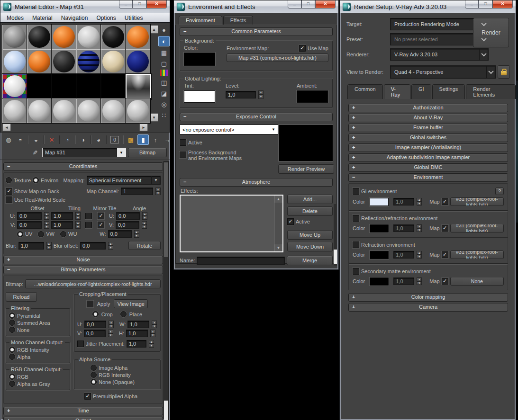  I want to click on tint-color-swatch, so click(200, 97).